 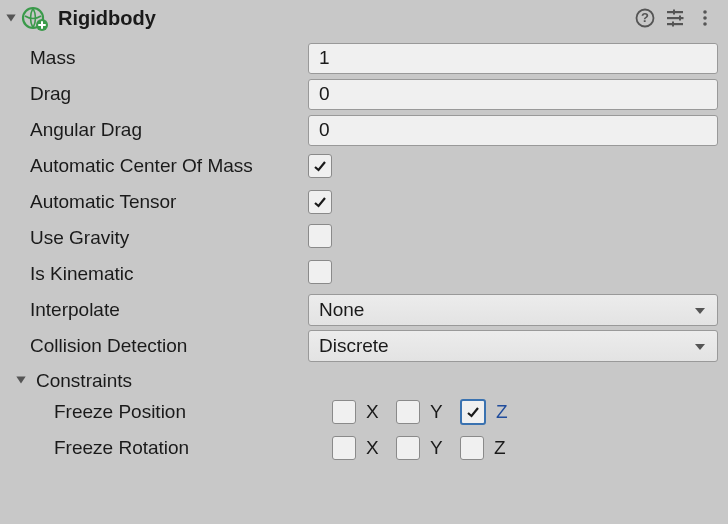 What do you see at coordinates (513, 58) in the screenshot?
I see `mass-input` at bounding box center [513, 58].